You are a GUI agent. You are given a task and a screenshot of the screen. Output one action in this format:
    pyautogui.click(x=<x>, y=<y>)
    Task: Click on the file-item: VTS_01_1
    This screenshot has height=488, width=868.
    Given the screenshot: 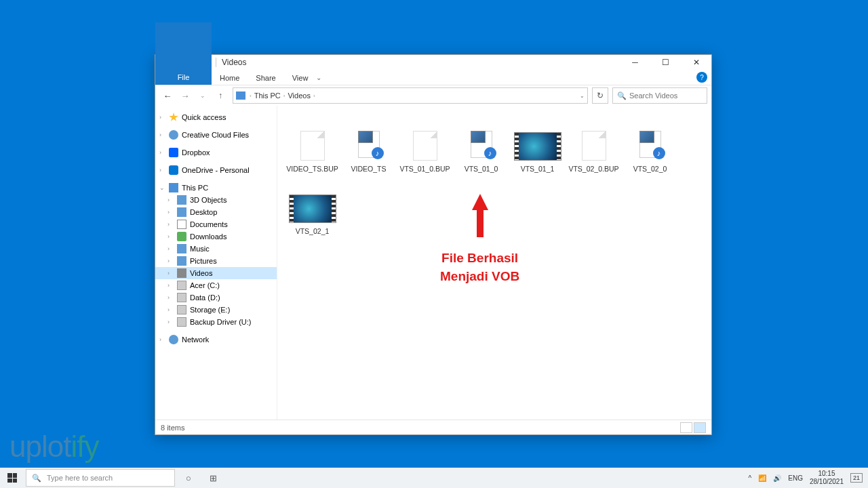 What is the action you would take?
    pyautogui.click(x=537, y=145)
    